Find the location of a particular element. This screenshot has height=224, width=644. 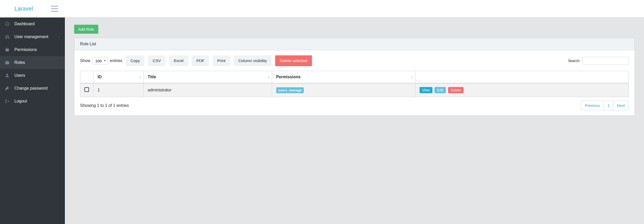

briefcase-icon is located at coordinates (7, 63).